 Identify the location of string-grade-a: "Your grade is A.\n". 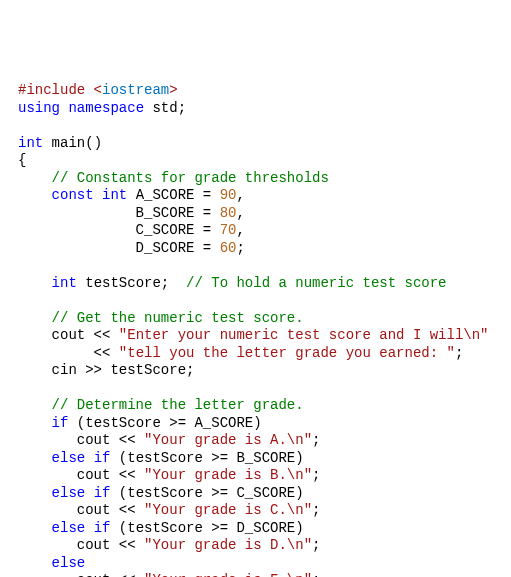
(228, 440).